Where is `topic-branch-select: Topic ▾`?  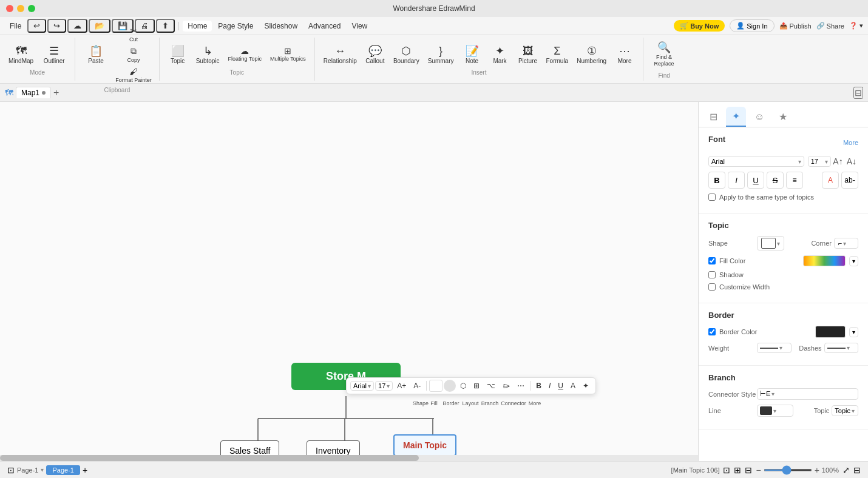
topic-branch-select: Topic ▾ is located at coordinates (845, 411).